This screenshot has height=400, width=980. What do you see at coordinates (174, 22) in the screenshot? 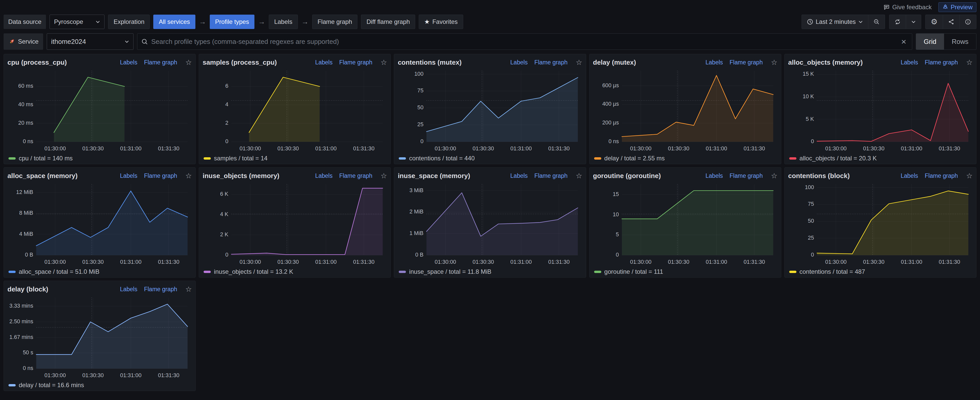
I see `nav-item-all-services: All services` at bounding box center [174, 22].